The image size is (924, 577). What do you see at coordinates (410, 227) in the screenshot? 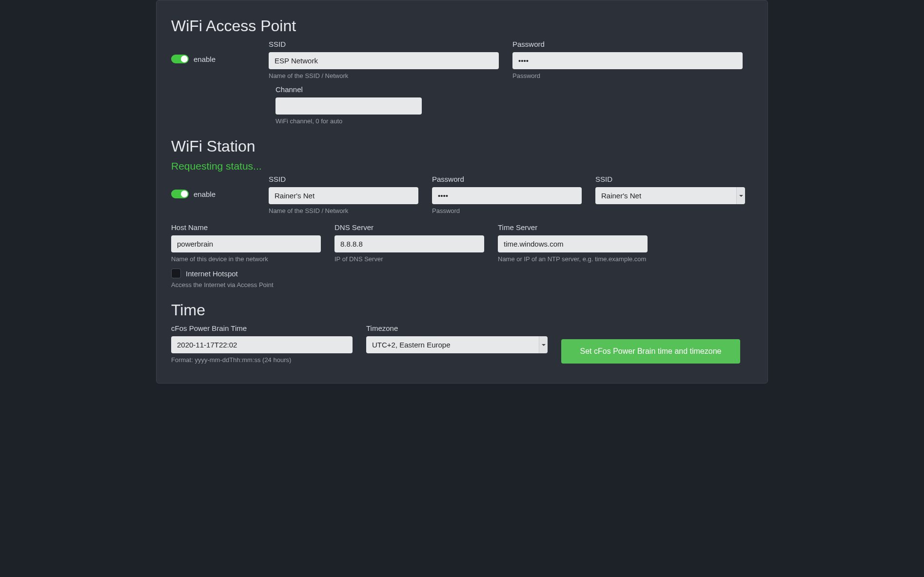
I see `dns-label: DNS Server` at bounding box center [410, 227].